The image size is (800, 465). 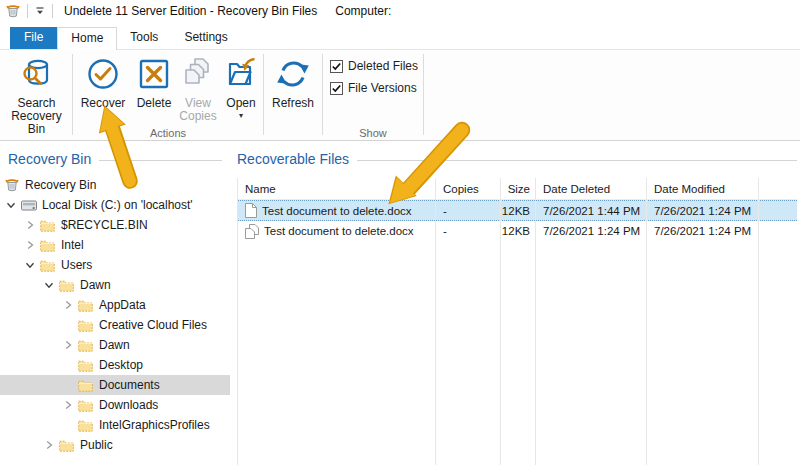 I want to click on ribbon-tab-strip: File Home Tools Settings, so click(x=400, y=36).